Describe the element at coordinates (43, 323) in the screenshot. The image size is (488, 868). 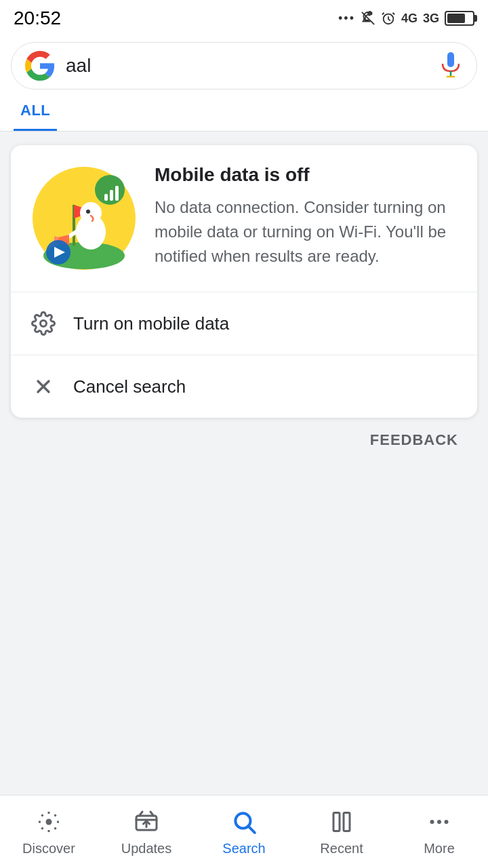
I see `gear-icon` at that location.